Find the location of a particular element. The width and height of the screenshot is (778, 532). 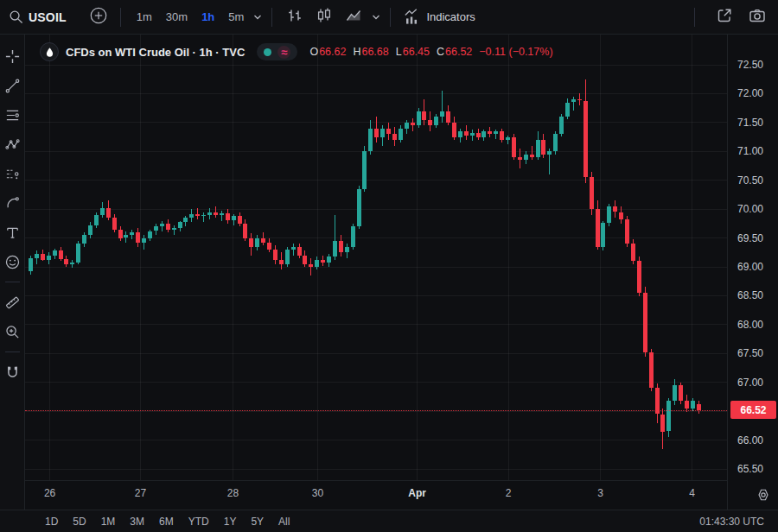

chart-type-bars-button is located at coordinates (295, 17).